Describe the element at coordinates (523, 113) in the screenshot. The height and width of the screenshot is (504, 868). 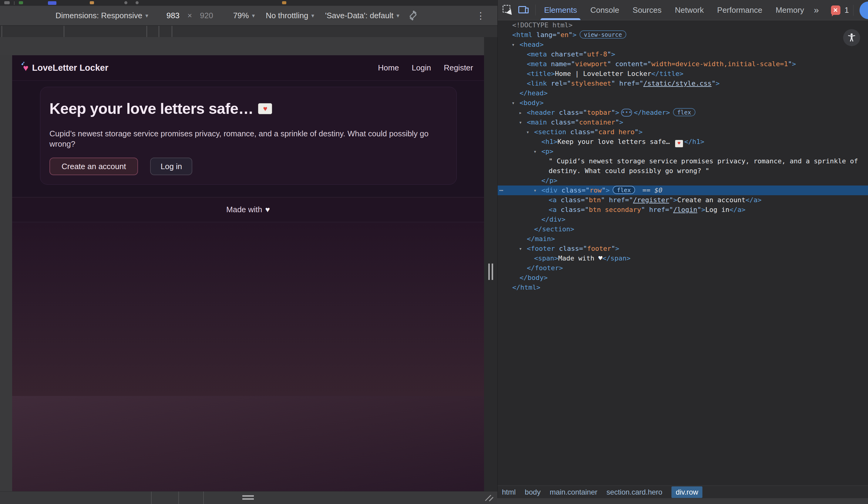
I see `expand-arrow-icon: ▸` at that location.